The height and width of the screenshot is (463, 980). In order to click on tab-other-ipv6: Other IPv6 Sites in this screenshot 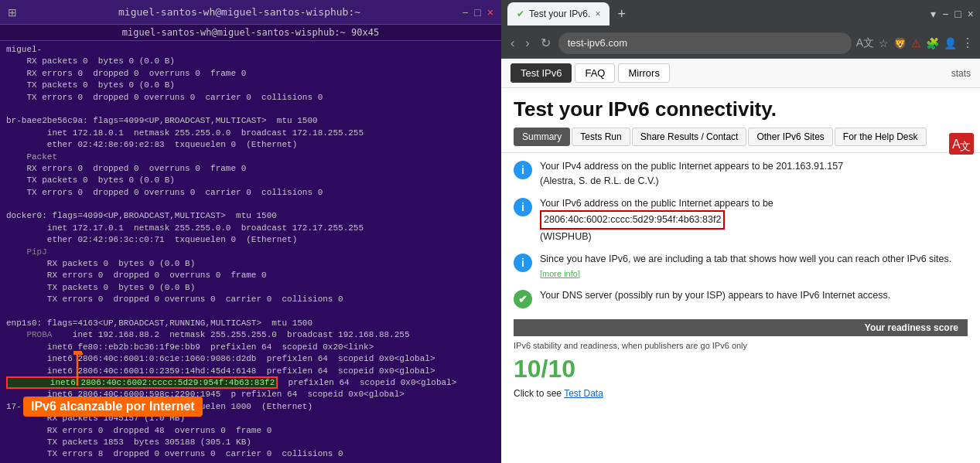, I will do `click(790, 137)`.